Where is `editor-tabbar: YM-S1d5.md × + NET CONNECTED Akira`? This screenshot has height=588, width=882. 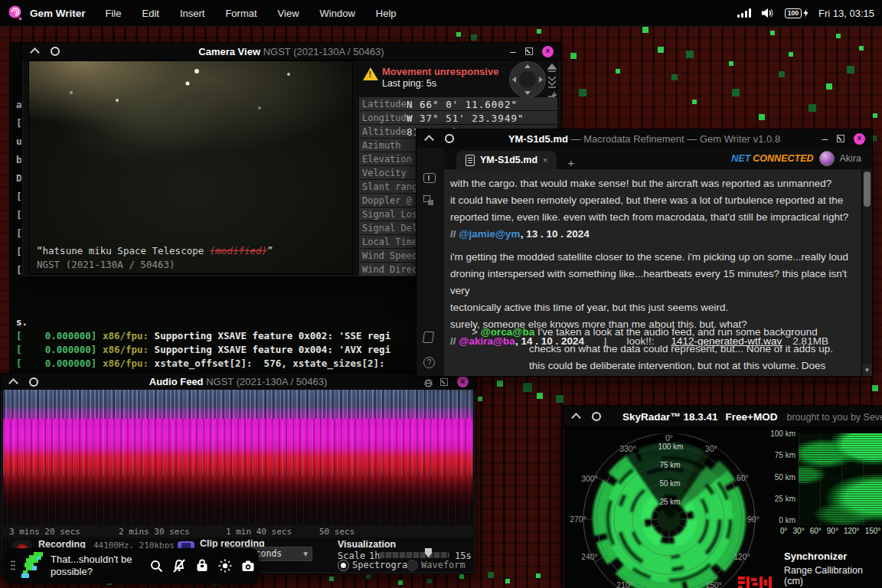 editor-tabbar: YM-S1d5.md × + NET CONNECTED Akira is located at coordinates (658, 158).